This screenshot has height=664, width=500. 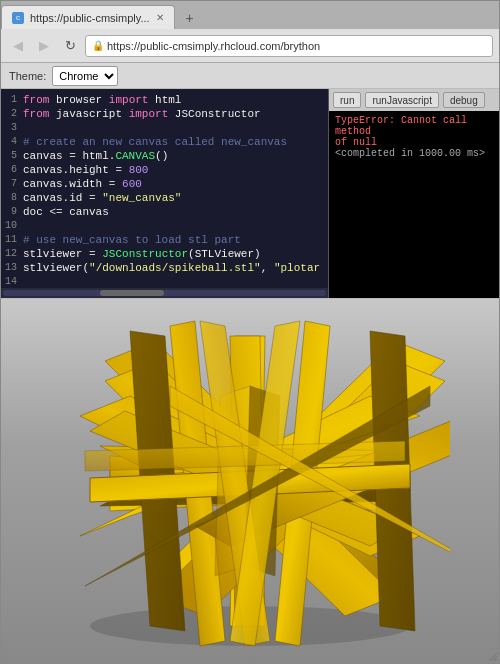 What do you see at coordinates (18, 18) in the screenshot?
I see `tab-favicon: c` at bounding box center [18, 18].